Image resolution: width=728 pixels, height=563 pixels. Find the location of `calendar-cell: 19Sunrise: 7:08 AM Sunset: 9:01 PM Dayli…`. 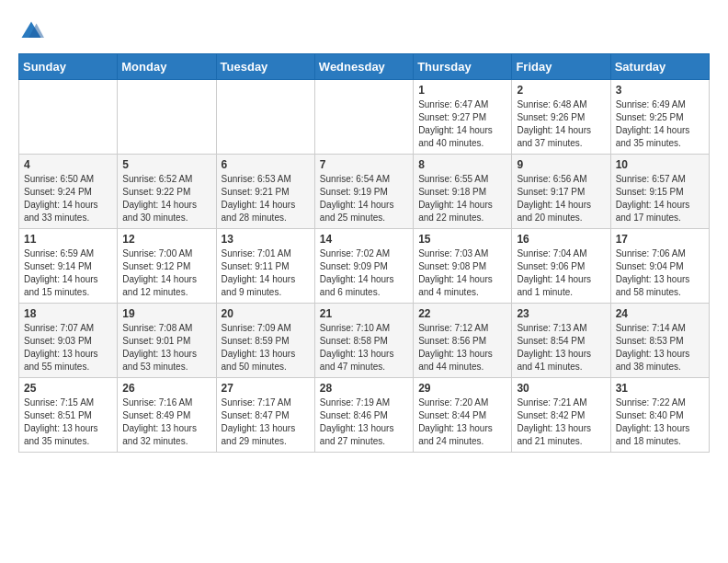

calendar-cell: 19Sunrise: 7:08 AM Sunset: 9:01 PM Dayli… is located at coordinates (167, 340).